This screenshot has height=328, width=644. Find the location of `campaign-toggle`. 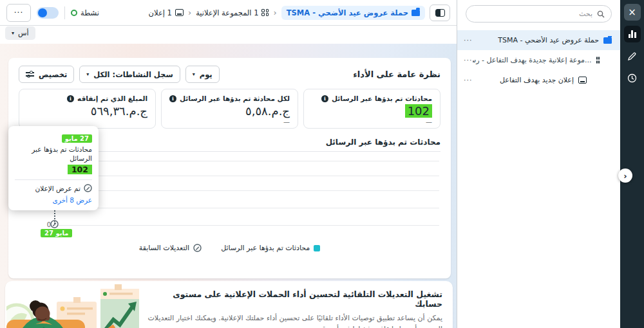

campaign-toggle is located at coordinates (48, 13).